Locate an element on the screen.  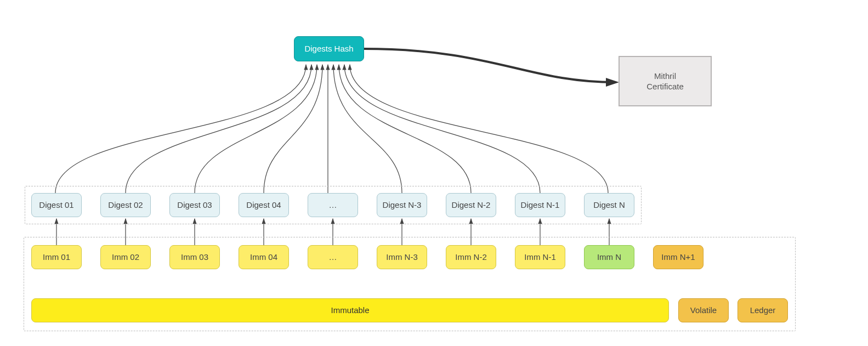
digests-hash-label: Digests Hash is located at coordinates (329, 49).